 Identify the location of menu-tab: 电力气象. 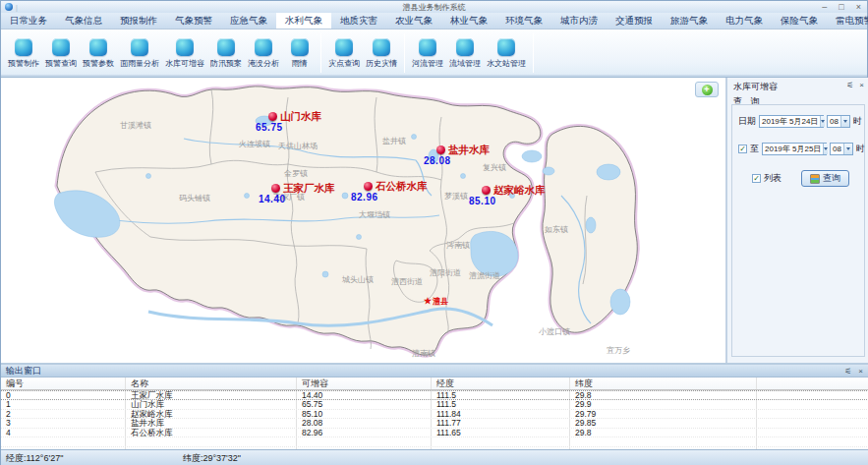
(744, 21).